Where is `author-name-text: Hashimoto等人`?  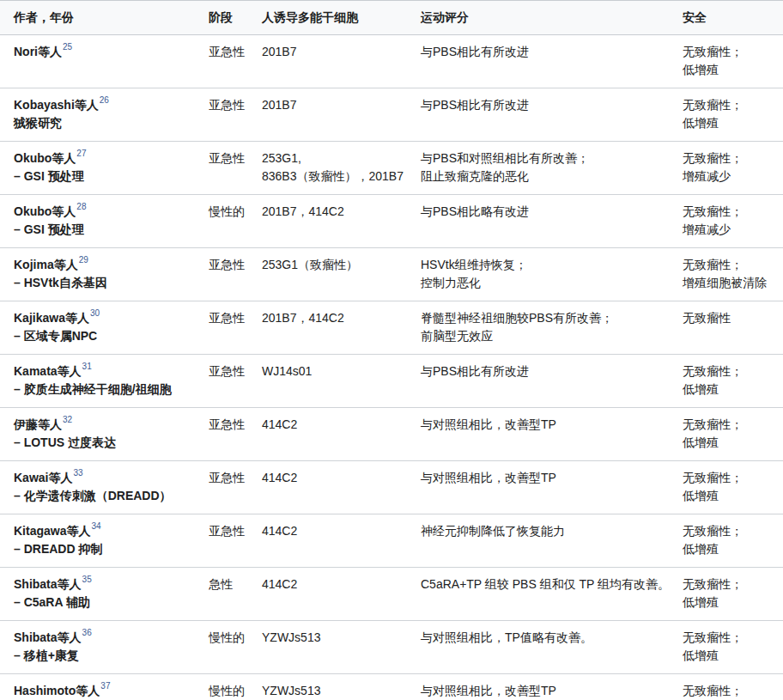 author-name-text: Hashimoto等人 is located at coordinates (57, 691).